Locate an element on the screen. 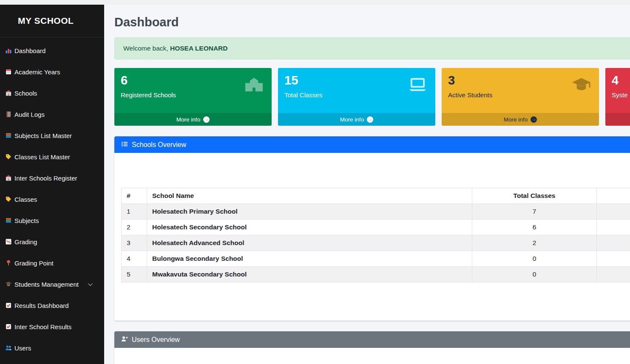 Image resolution: width=630 pixels, height=364 pixels. sidebar-item-label: Inter School Results is located at coordinates (43, 327).